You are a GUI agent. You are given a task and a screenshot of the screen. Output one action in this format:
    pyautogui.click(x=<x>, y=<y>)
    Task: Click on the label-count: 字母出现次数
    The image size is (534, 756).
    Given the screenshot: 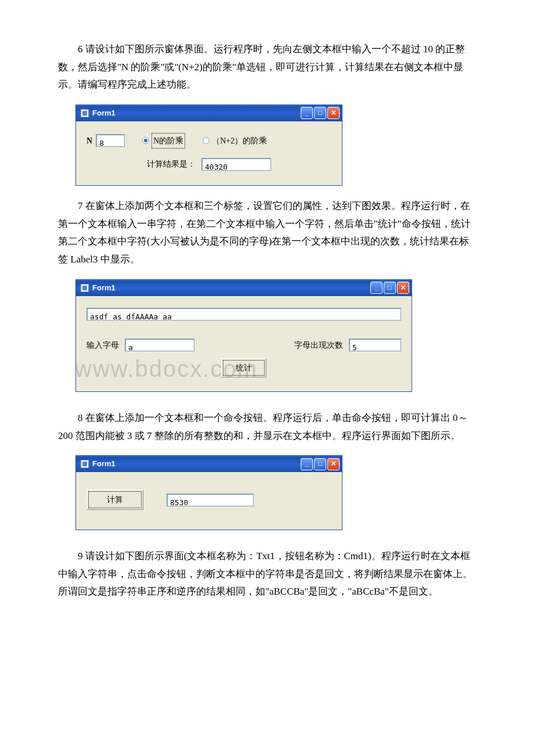 What is the action you would take?
    pyautogui.click(x=319, y=345)
    